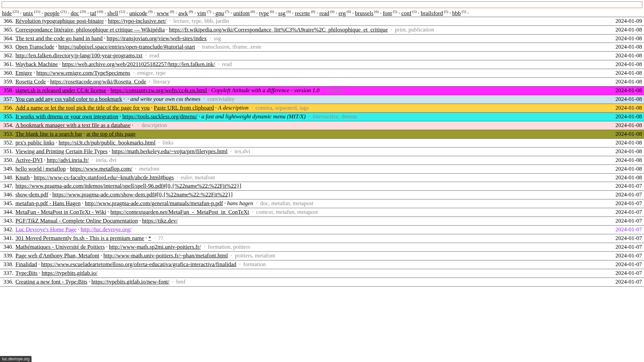 This screenshot has height=362, width=644. What do you see at coordinates (101, 169) in the screenshot?
I see `bookmark-url: https://www.metaflop.com/` at bounding box center [101, 169].